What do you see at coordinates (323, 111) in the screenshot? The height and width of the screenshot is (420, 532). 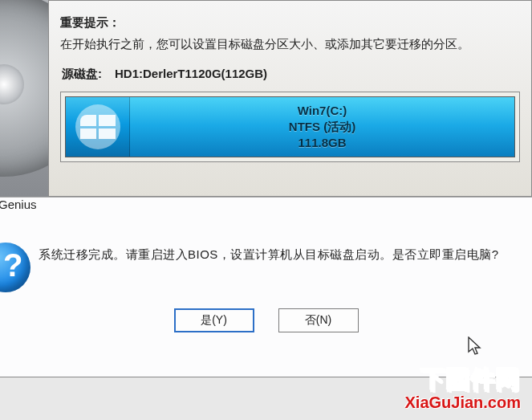 I see `partition-name: Win7(C:)` at bounding box center [323, 111].